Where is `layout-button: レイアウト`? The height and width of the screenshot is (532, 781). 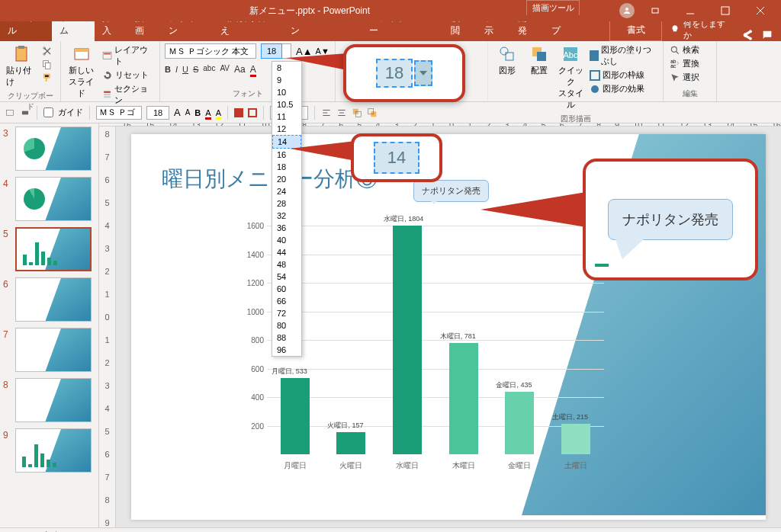 layout-button: レイアウト is located at coordinates (128, 56).